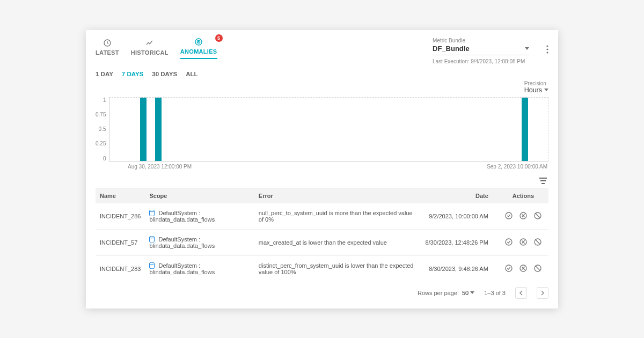  Describe the element at coordinates (481, 51) in the screenshot. I see `metric-bundle-selector: Metric Bundle DF_Bundle Last Execution: …` at that location.